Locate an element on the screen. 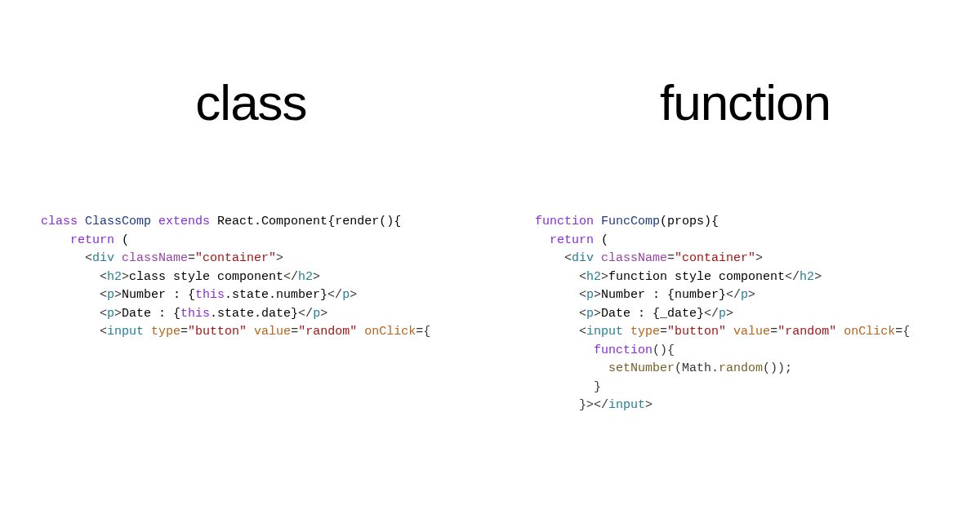 This screenshot has width=980, height=514. kw-class: class is located at coordinates (59, 222).